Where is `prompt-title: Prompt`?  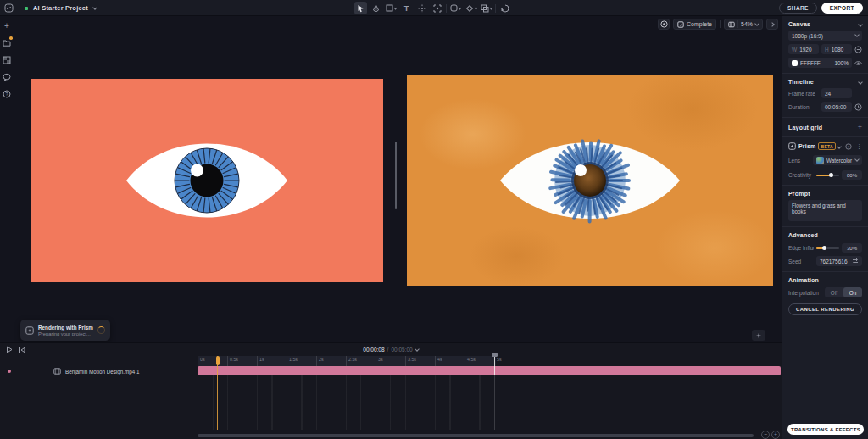
prompt-title: Prompt is located at coordinates (799, 193).